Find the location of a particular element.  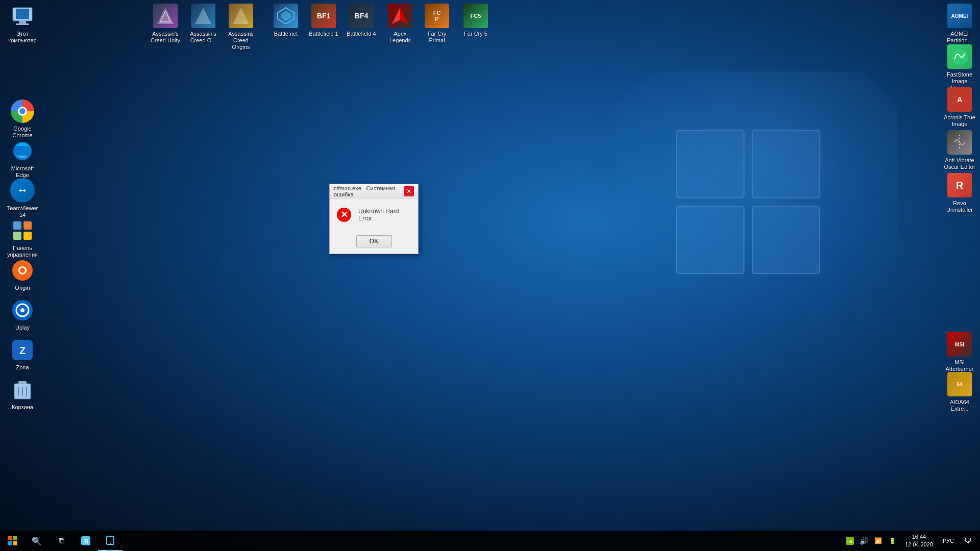

error-dialog: ctfmon.exe - Системная ошибка ✕ ✕ Unknow… is located at coordinates (374, 219).